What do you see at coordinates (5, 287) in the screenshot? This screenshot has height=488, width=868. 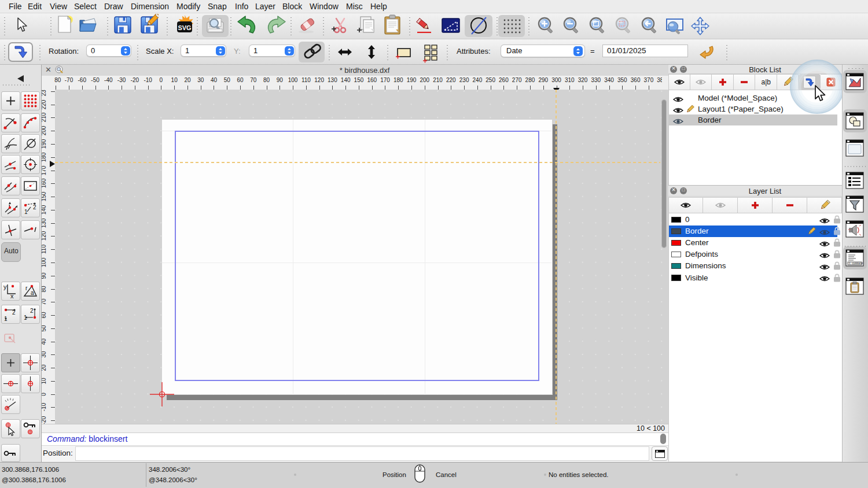 I see `svg-text: y` at bounding box center [5, 287].